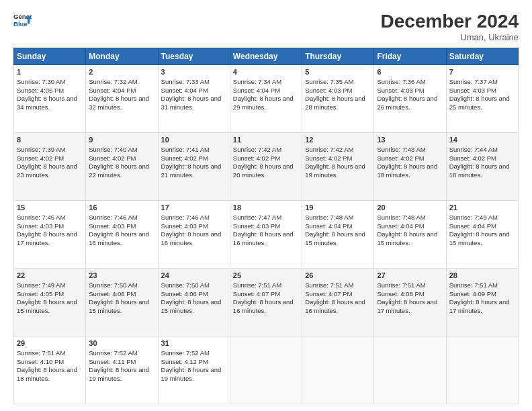 The width and height of the screenshot is (532, 411). Describe the element at coordinates (23, 20) in the screenshot. I see `logo-icon: General Blue` at that location.